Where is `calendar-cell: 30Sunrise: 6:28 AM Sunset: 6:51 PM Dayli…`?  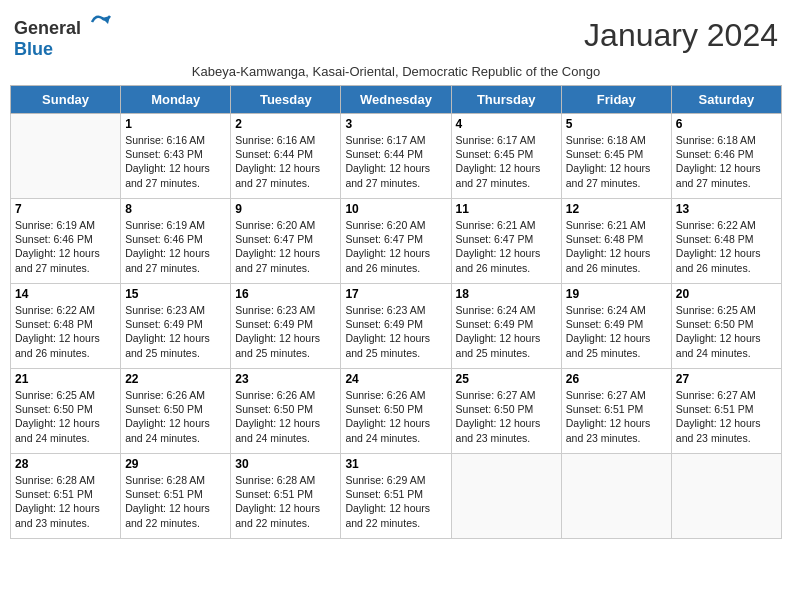 calendar-cell: 30Sunrise: 6:28 AM Sunset: 6:51 PM Dayli… is located at coordinates (286, 496).